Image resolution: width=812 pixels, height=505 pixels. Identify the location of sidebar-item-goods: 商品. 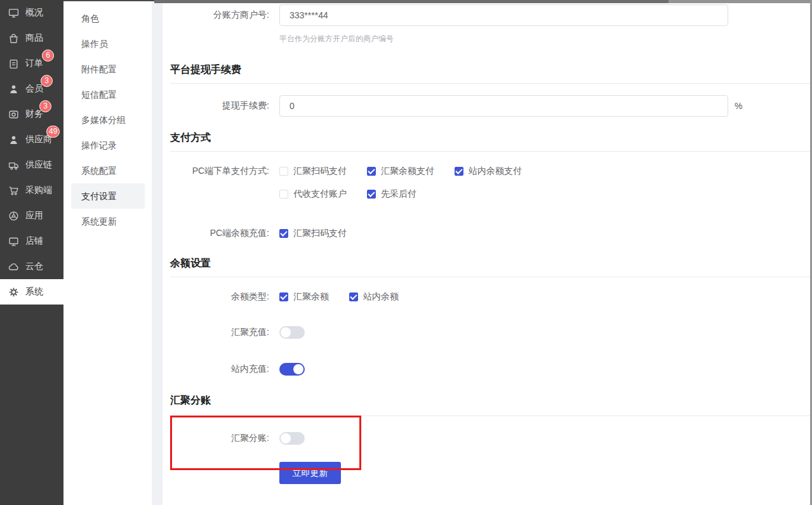
(32, 38).